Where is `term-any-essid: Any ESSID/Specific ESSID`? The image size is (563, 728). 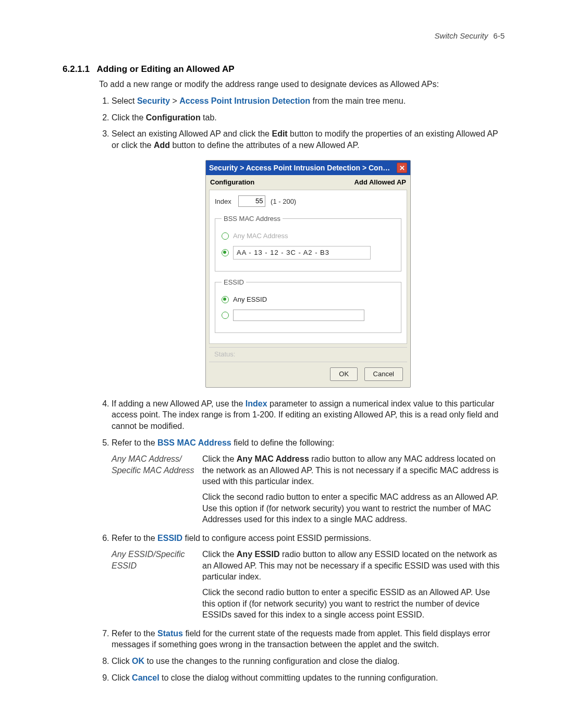
term-any-essid: Any ESSID/Specific ESSID is located at coordinates (153, 585).